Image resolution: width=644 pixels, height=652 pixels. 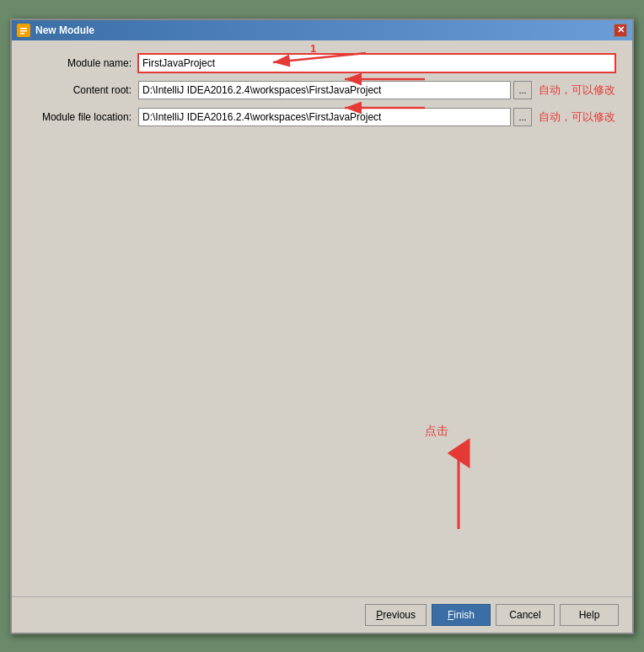 What do you see at coordinates (322, 30) in the screenshot?
I see `title-bar: New Module ✕` at bounding box center [322, 30].